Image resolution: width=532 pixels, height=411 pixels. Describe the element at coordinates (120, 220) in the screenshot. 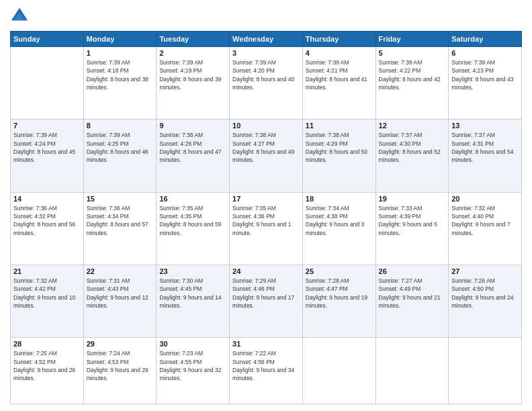

I see `day-info: Sunrise: 7:36 AMSunset: 4:34 PMDaylight:…` at that location.